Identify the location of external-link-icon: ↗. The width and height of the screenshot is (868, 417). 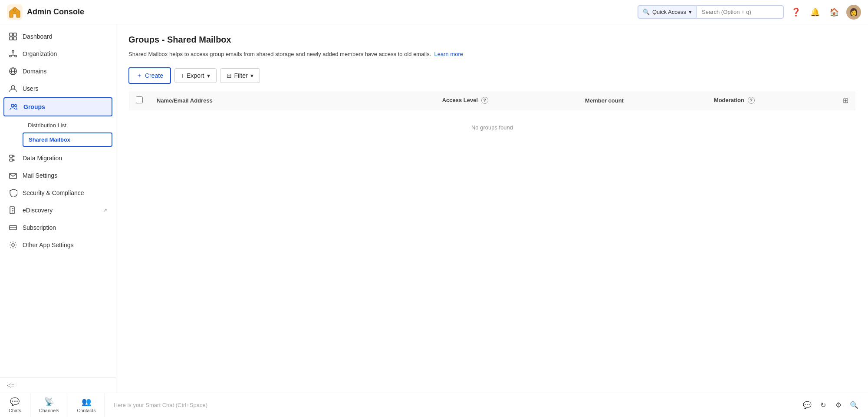
(105, 210).